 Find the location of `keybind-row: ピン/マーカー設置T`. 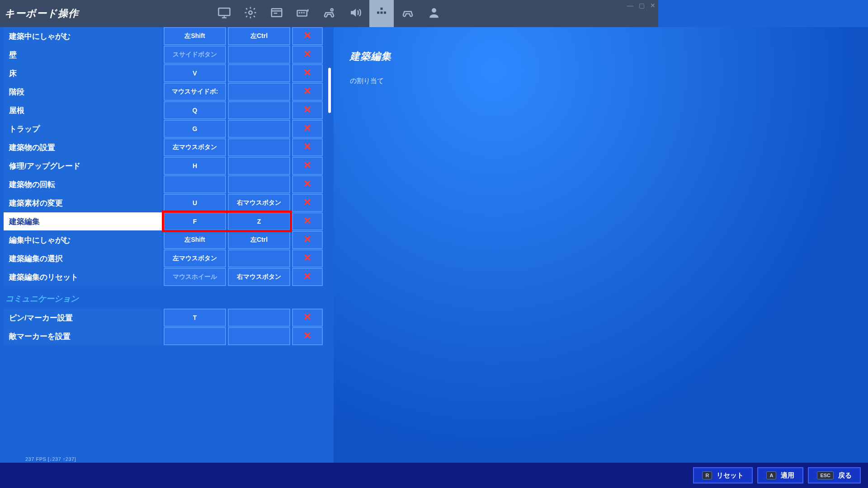

keybind-row: ピン/マーカー設置T is located at coordinates (167, 318).